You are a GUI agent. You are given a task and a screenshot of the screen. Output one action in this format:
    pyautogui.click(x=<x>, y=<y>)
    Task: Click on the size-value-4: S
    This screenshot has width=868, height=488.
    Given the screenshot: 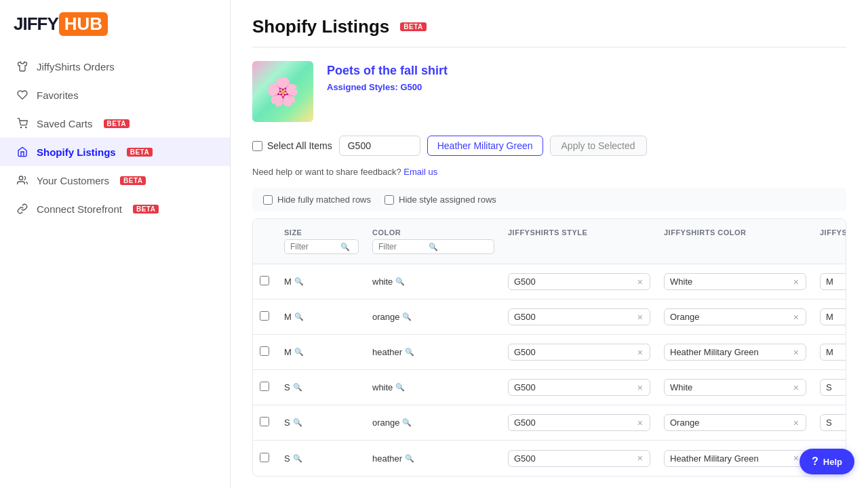 What is the action you would take?
    pyautogui.click(x=288, y=423)
    